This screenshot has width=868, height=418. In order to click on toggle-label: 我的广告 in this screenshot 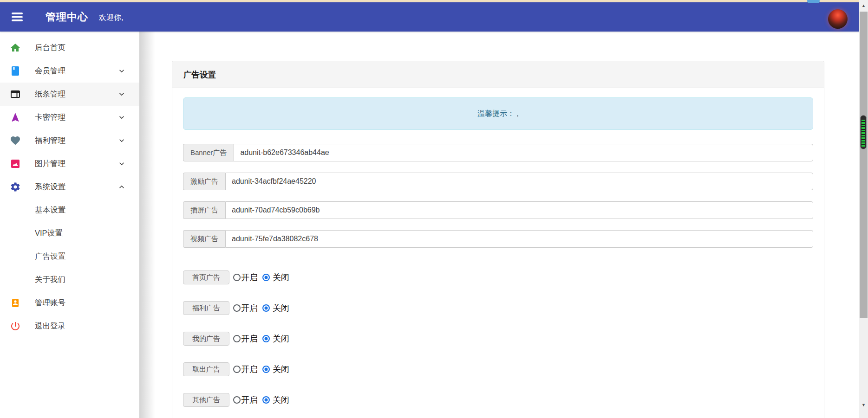, I will do `click(206, 339)`.